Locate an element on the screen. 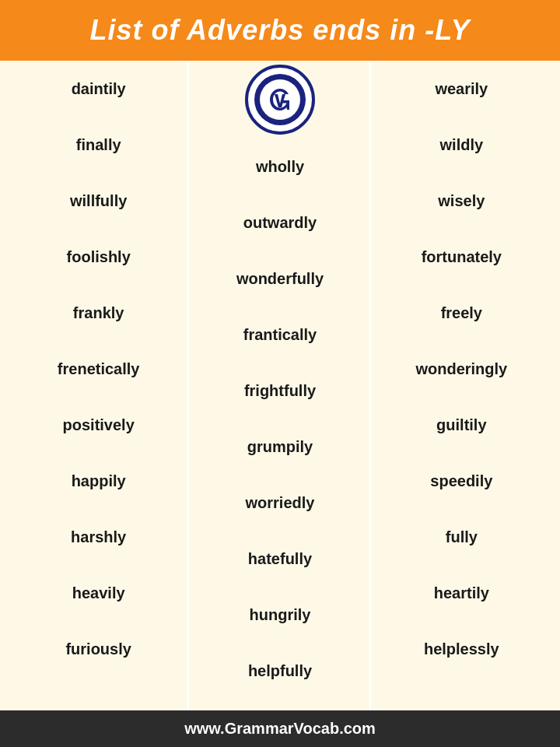  adverb-word: hatefully is located at coordinates (280, 559).